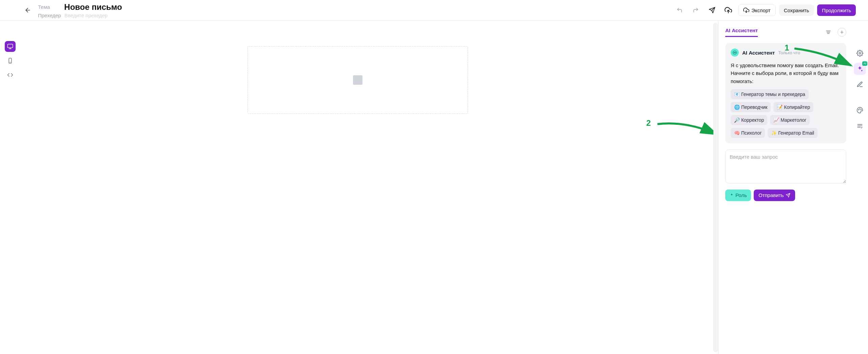  Describe the element at coordinates (793, 107) in the screenshot. I see `chip-copywriter: 📝 Копирайтер` at that location.